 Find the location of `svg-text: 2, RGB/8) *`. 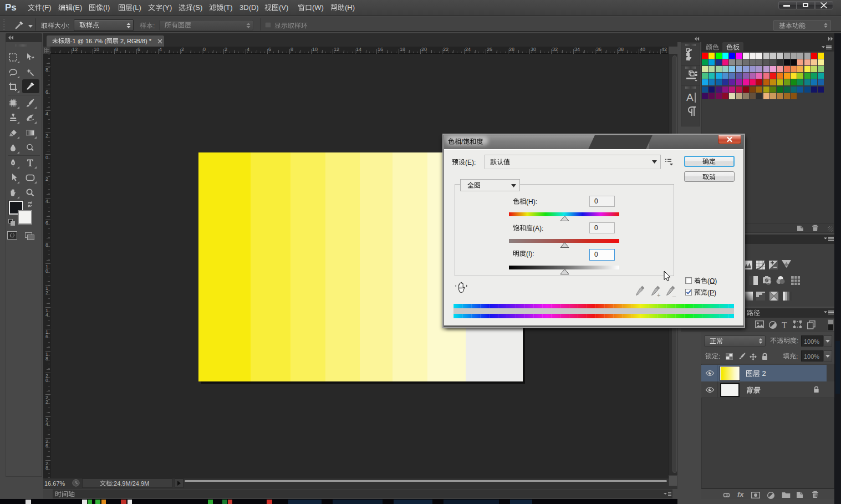

svg-text: 2, RGB/8) * is located at coordinates (135, 41).